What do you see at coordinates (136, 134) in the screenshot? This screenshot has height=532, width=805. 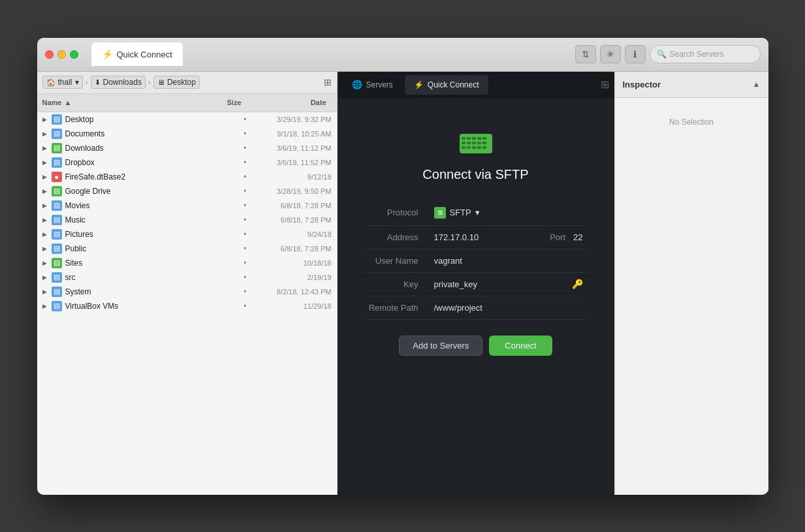 I see `file-name: Documents` at bounding box center [136, 134].